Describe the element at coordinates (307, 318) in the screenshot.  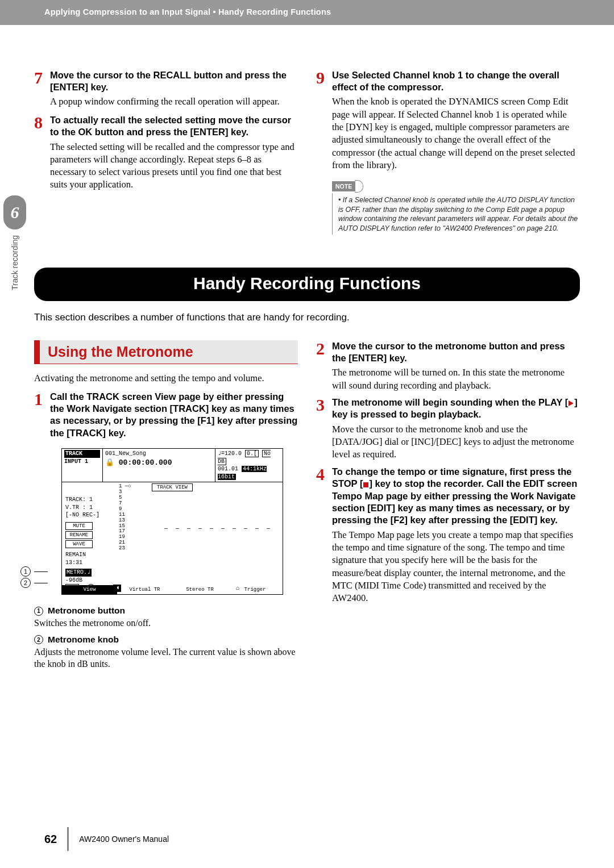
I see `section-intro: This section describes a number of funct…` at that location.